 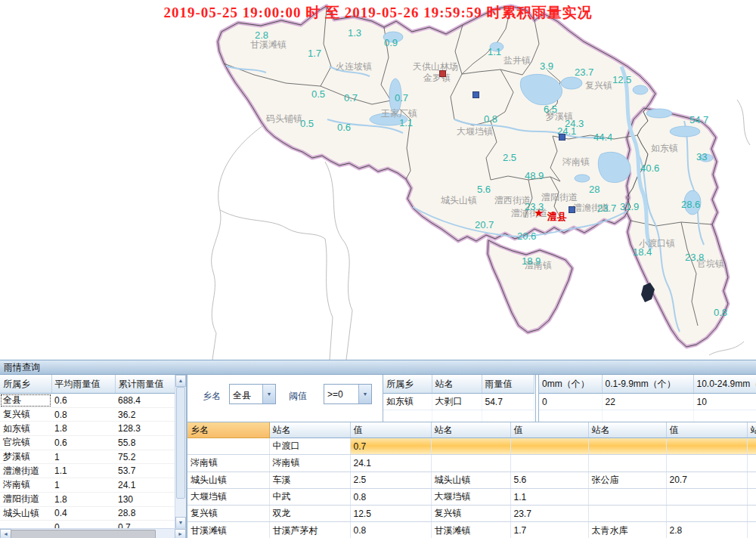 What do you see at coordinates (88, 455) in the screenshot?
I see `summary-table: 所属乡 平均雨量值 累计雨量值 全县0.6688.4复兴镇0.836.2如东镇1…` at bounding box center [88, 455].